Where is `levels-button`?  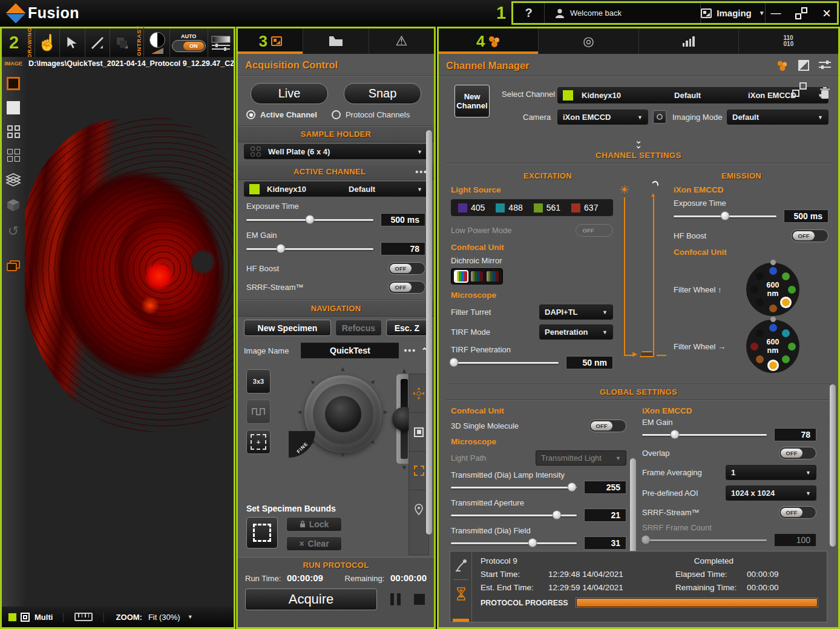 levels-button is located at coordinates (220, 42).